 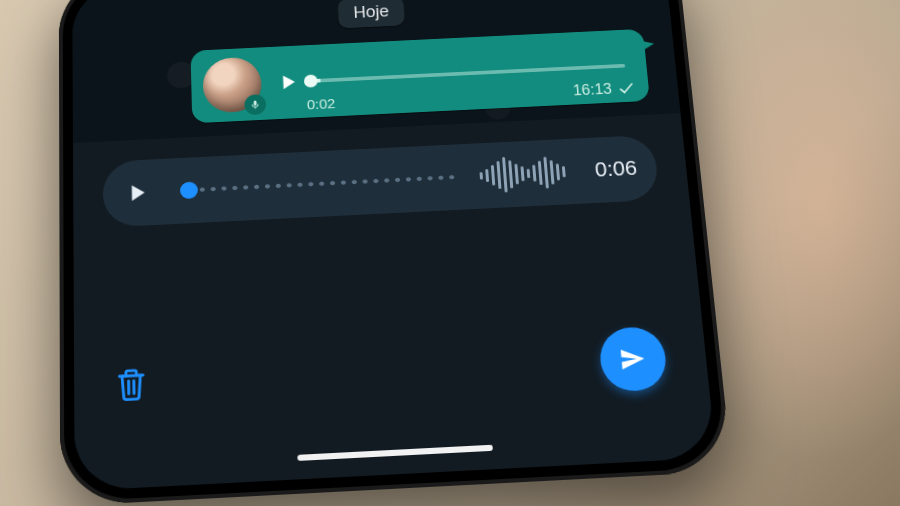 I want to click on recorder-bar: 0:06, so click(x=382, y=182).